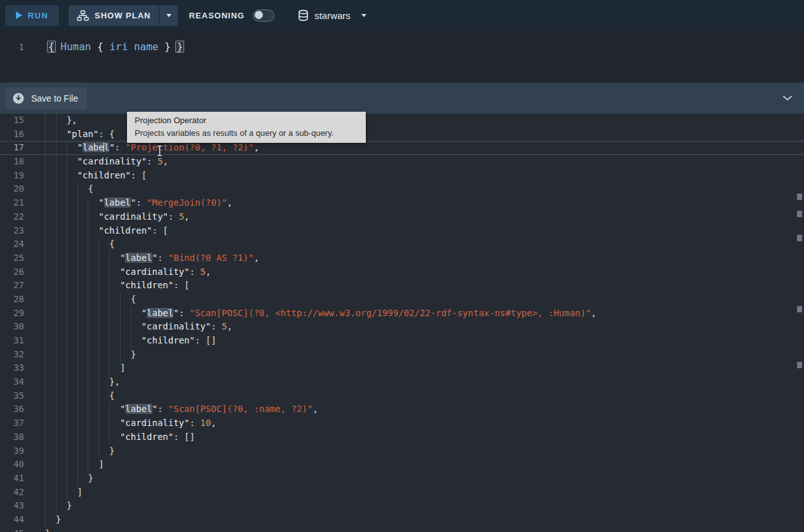 Image resolution: width=804 pixels, height=532 pixels. What do you see at coordinates (114, 15) in the screenshot?
I see `show-plan-button: SHOW PLAN` at bounding box center [114, 15].